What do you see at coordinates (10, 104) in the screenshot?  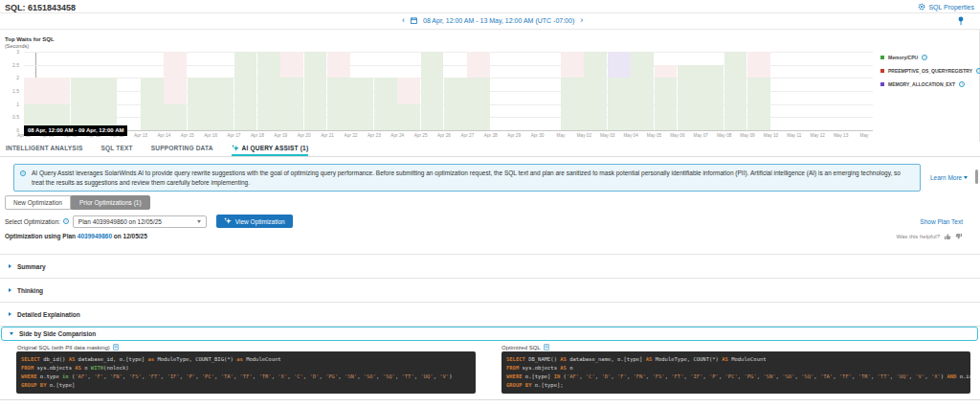 I see `y-axis-tick: 1` at bounding box center [10, 104].